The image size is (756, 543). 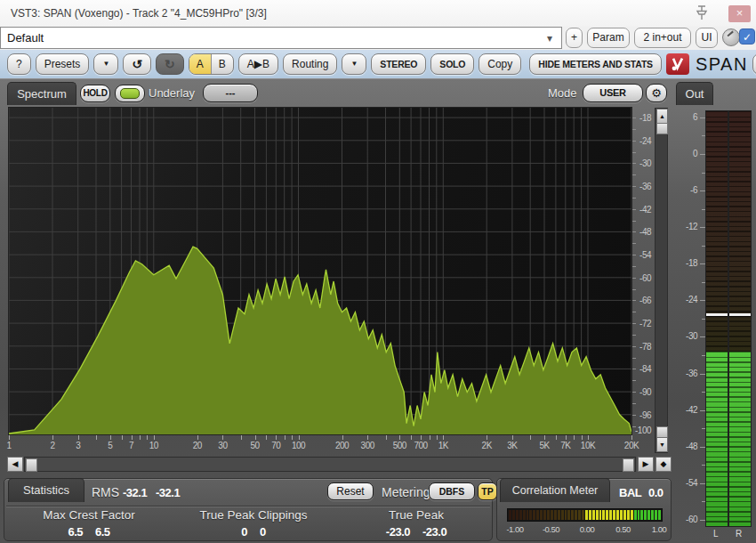 I want to click on scroll-down-icon: ▼, so click(x=662, y=445).